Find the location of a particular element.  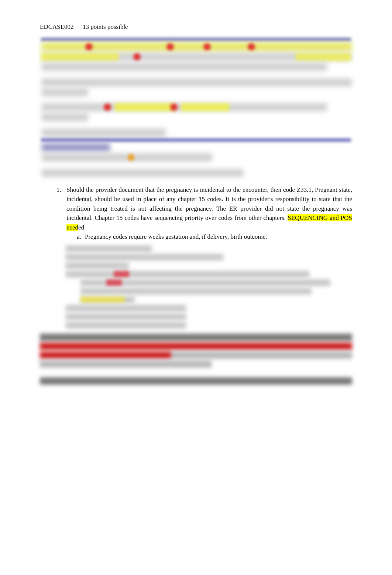

item1-text-c: odes have sequencing priority over codes… is located at coordinates (207, 218).